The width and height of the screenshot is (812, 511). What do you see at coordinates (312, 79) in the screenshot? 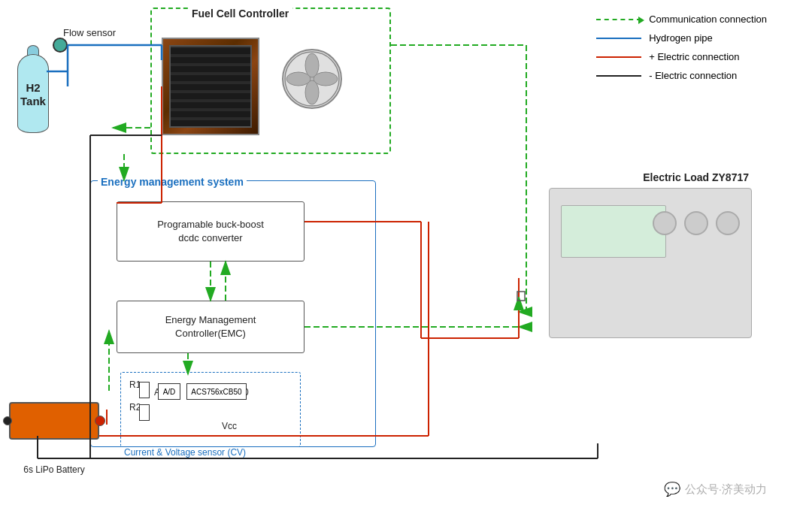
I see `fan-circle` at bounding box center [312, 79].